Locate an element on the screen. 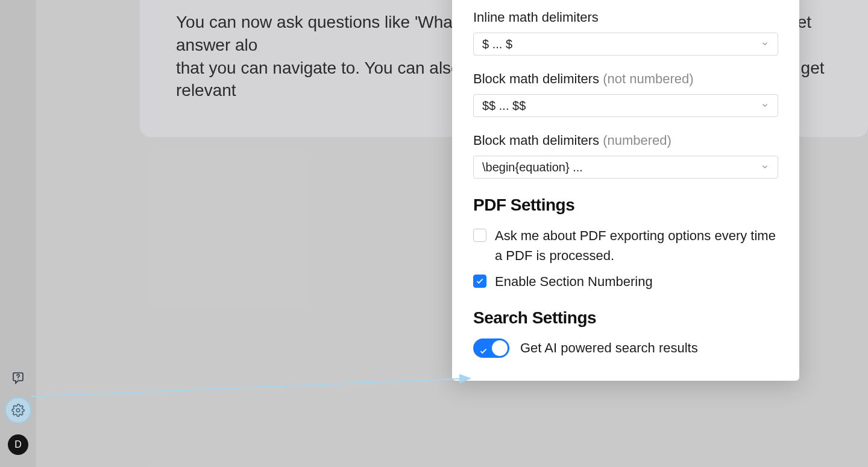 This screenshot has height=467, width=868. pdf-ask-option: Ask me about PDF exporting options every… is located at coordinates (626, 246).